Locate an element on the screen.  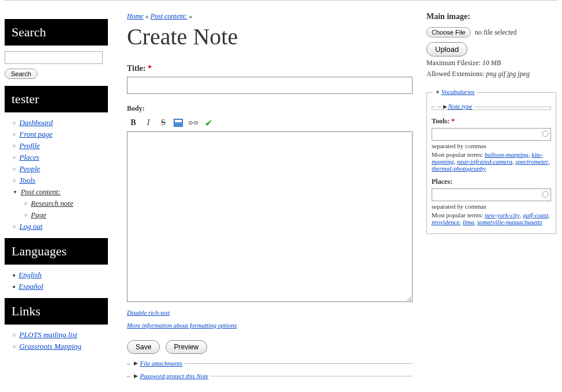
page-title: Create Note is located at coordinates (270, 37).